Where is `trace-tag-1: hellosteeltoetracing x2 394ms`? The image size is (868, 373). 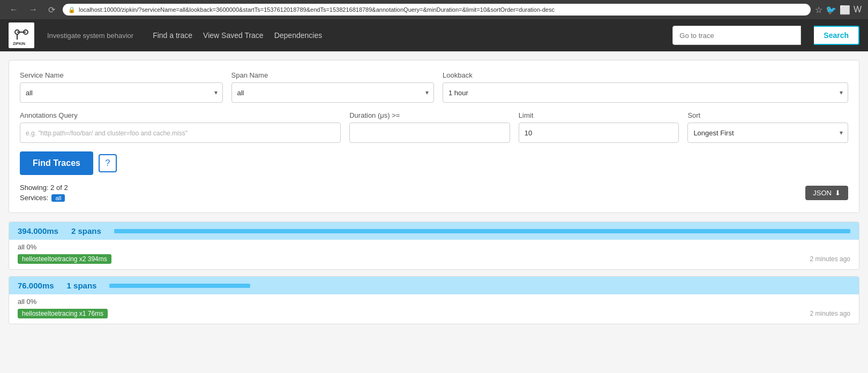 trace-tag-1: hellosteeltoetracing x2 394ms is located at coordinates (64, 259).